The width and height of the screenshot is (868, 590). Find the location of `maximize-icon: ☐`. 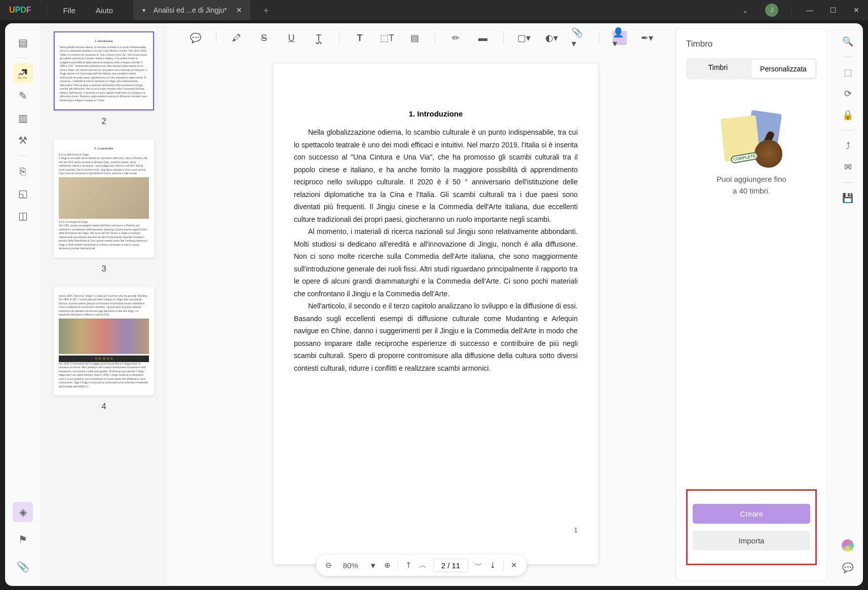

maximize-icon: ☐ is located at coordinates (833, 10).